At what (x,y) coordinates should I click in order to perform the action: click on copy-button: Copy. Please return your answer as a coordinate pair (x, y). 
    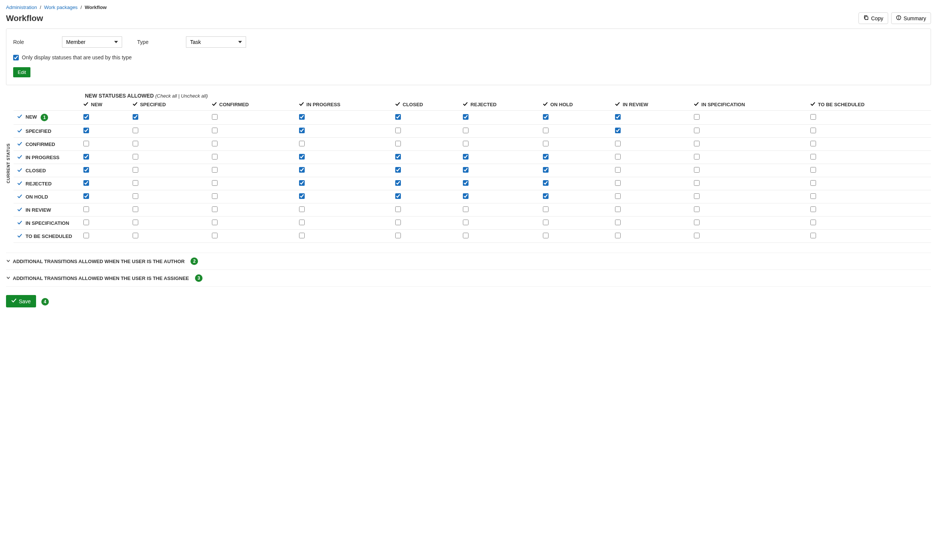
    Looking at the image, I should click on (873, 18).